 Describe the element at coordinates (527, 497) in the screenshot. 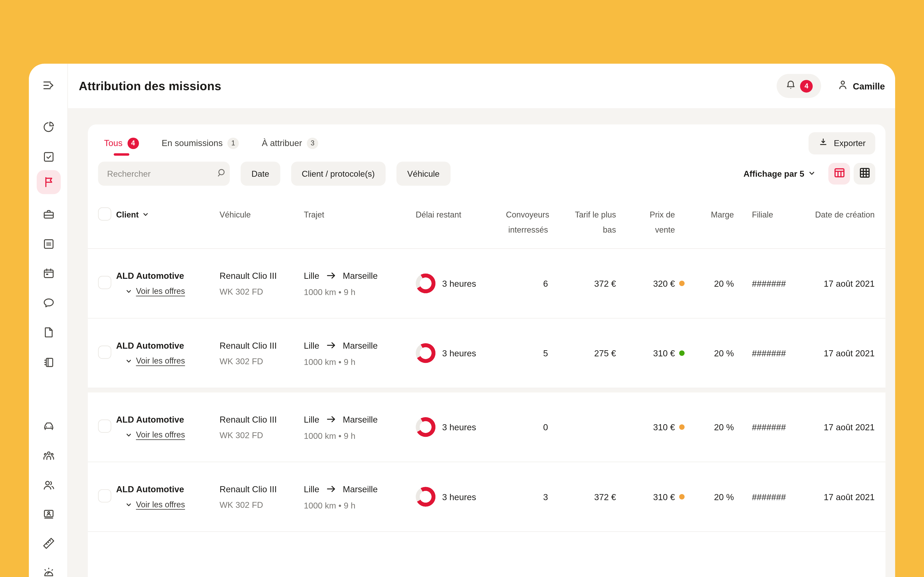

I see `convoyeurs-count: 3` at that location.